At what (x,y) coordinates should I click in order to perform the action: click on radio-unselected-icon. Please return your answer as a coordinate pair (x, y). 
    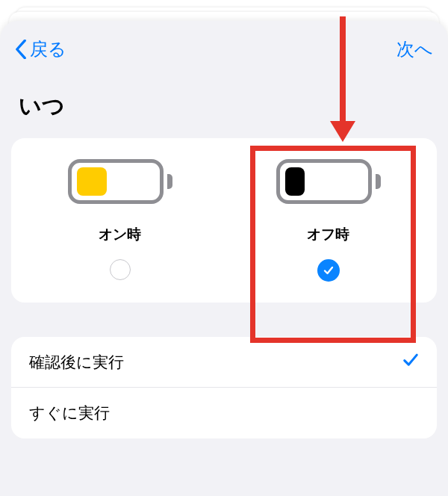
    Looking at the image, I should click on (120, 270).